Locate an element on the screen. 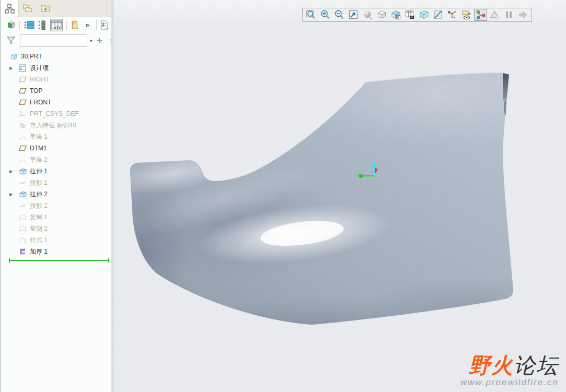  tree-item-dtm1: DTM1 is located at coordinates (56, 148).